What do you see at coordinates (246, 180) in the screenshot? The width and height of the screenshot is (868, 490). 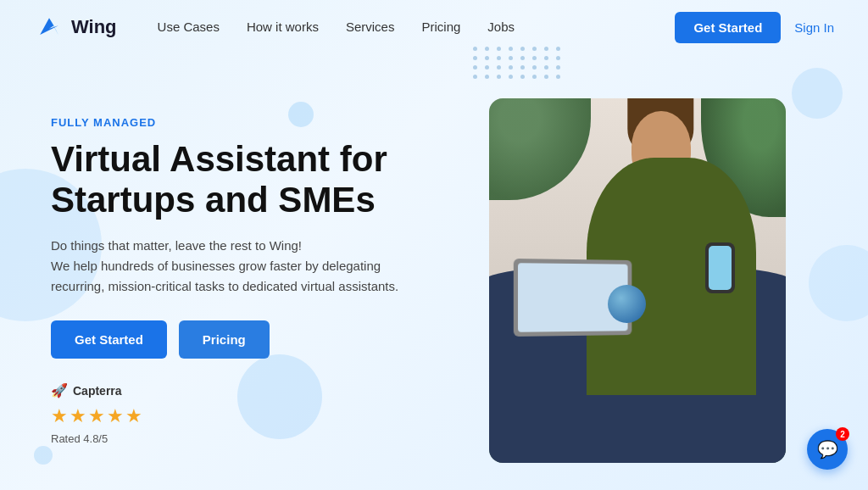 I see `hero-title: Virtual Assistant for Startups and SMEs` at bounding box center [246, 180].